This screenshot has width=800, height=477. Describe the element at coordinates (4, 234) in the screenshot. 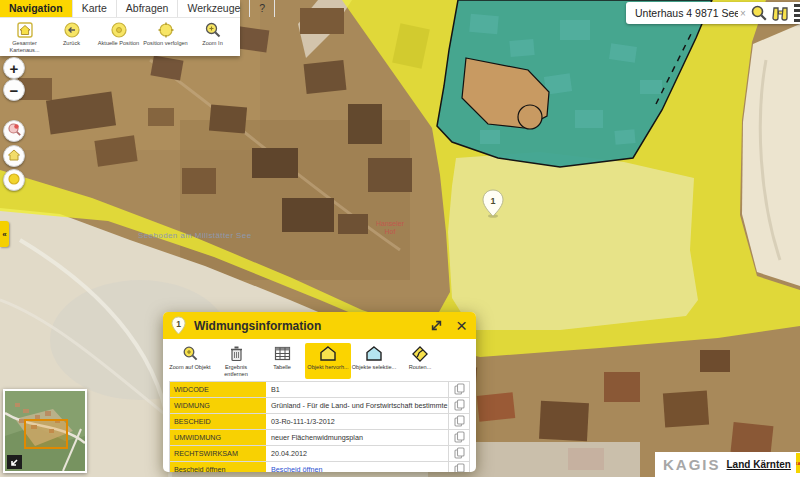

I see `panel-expander-tab: «` at that location.